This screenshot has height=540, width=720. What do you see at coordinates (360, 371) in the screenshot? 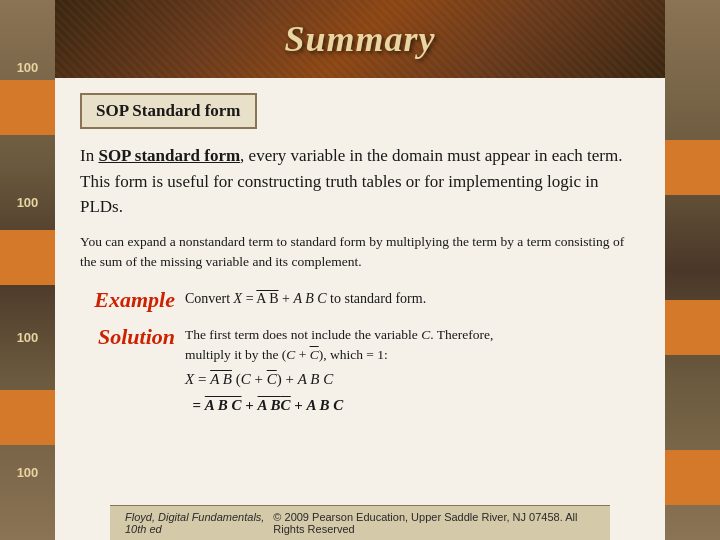
I see `solution-row: Solution The first term does not include…` at bounding box center [360, 371].